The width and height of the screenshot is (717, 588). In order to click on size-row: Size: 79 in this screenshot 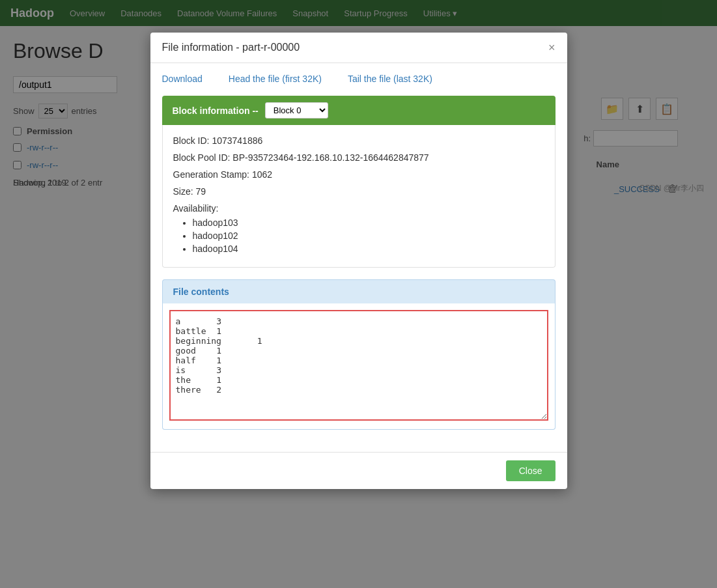, I will do `click(359, 191)`.